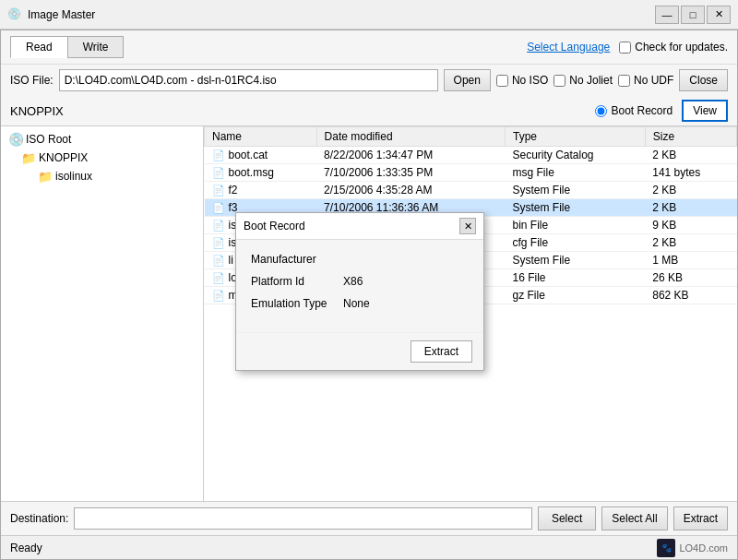  I want to click on logo-text: LO4D.com, so click(703, 548).